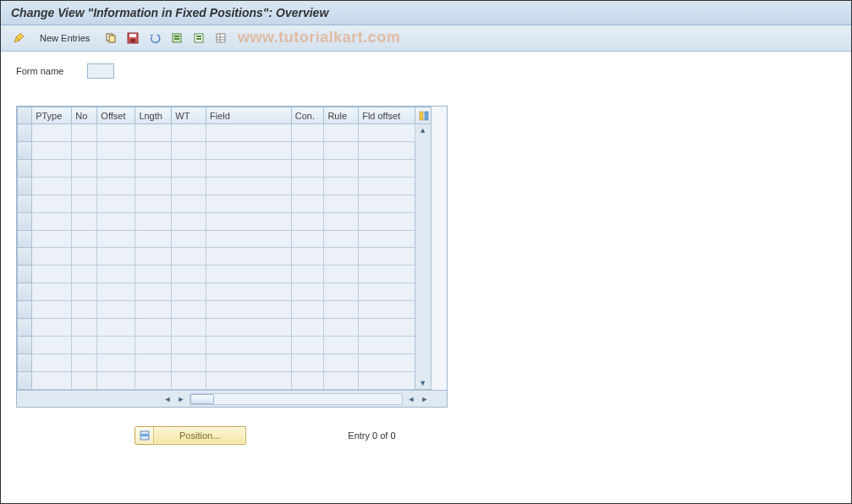  I want to click on col-lngth: Lngth, so click(154, 116).